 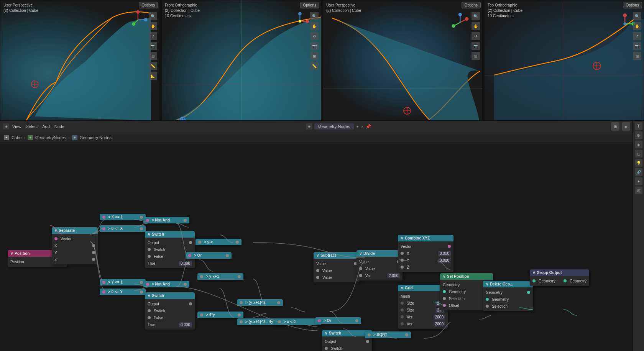 What do you see at coordinates (149, 249) in the screenshot?
I see `socket-sw1-switch-in` at bounding box center [149, 249].